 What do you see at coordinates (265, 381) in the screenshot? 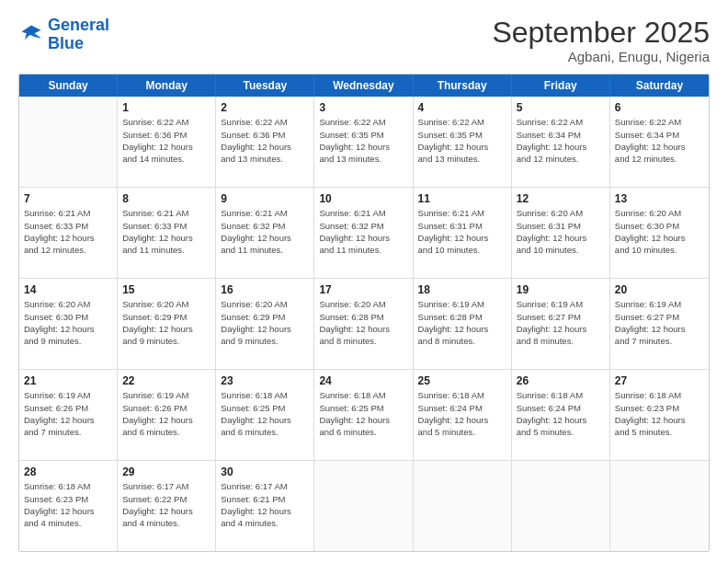
I see `day-number: 23` at bounding box center [265, 381].